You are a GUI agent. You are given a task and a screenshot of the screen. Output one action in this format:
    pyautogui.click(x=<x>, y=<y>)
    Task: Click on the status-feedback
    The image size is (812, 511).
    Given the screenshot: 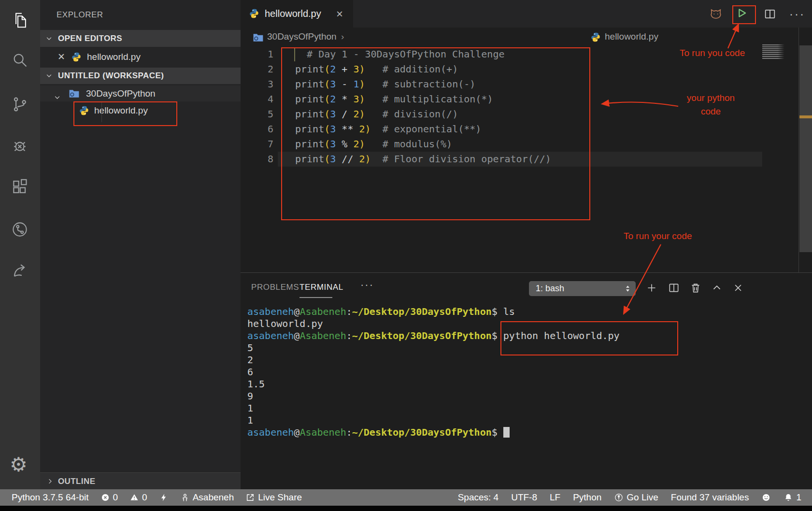 What is the action you would take?
    pyautogui.click(x=766, y=497)
    